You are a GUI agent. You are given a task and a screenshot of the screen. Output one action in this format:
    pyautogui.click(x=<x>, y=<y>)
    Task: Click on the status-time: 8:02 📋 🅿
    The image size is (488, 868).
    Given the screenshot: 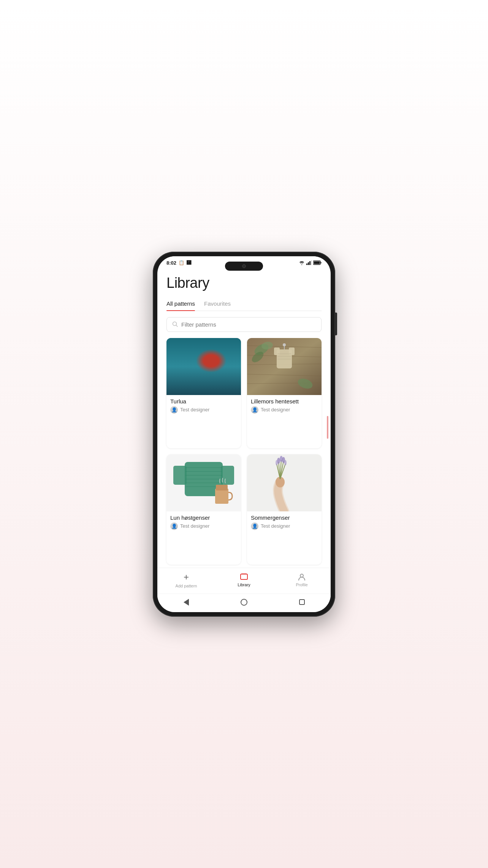 What is the action you would take?
    pyautogui.click(x=179, y=263)
    